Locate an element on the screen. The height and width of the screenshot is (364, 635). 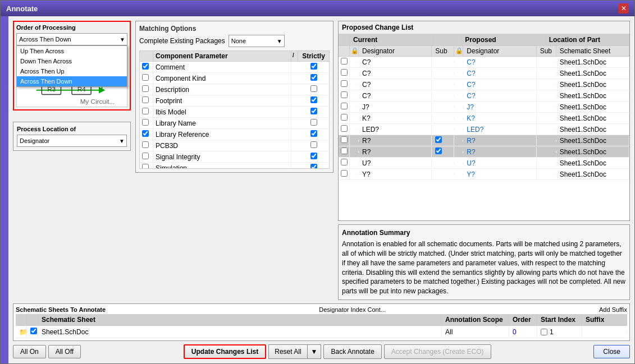
pcl-sub-check-r2 is located at coordinates (438, 151).